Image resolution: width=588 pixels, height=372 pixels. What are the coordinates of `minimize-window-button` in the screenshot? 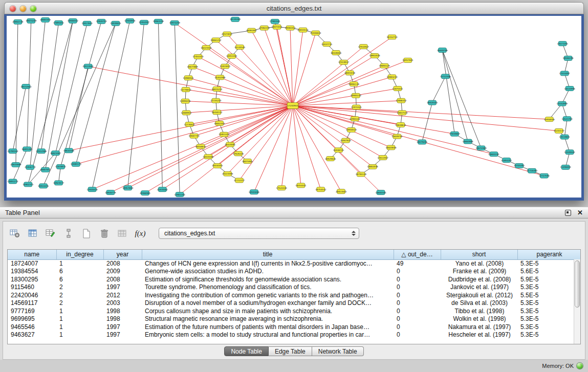 It's located at (23, 9).